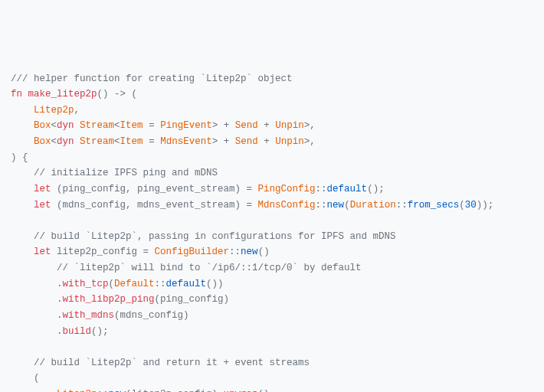 The width and height of the screenshot is (544, 392). What do you see at coordinates (77, 110) in the screenshot?
I see `t: ,` at bounding box center [77, 110].